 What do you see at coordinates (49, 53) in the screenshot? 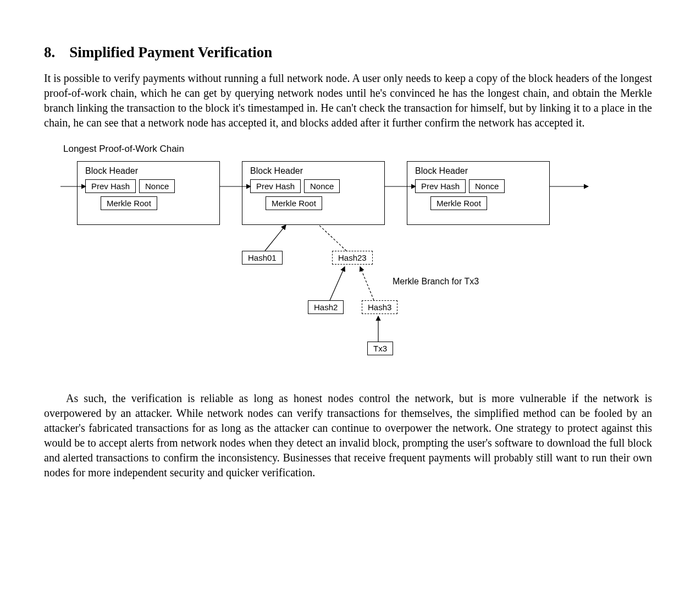
I see `section-number: 8.` at bounding box center [49, 53].